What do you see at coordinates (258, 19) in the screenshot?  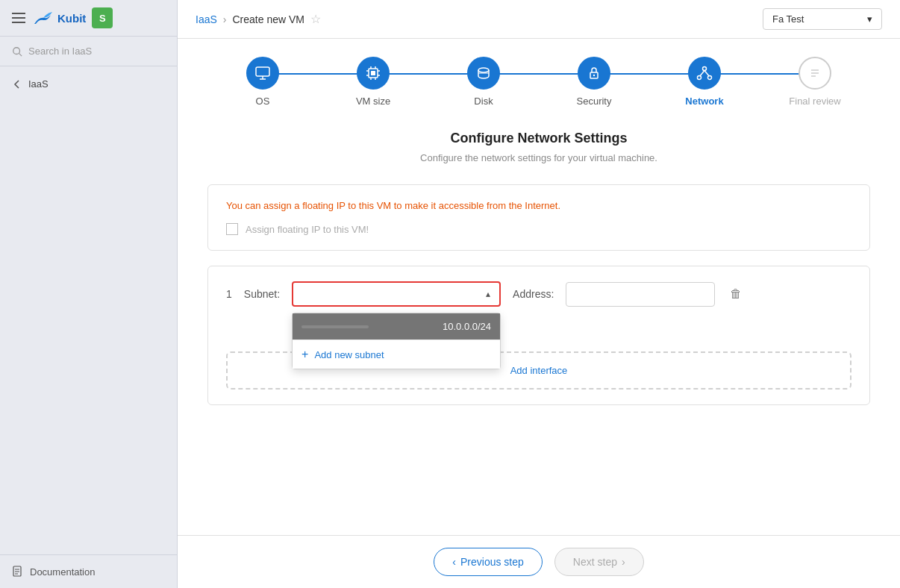 I see `breadcrumb: IaaS › Create new VM ☆` at bounding box center [258, 19].